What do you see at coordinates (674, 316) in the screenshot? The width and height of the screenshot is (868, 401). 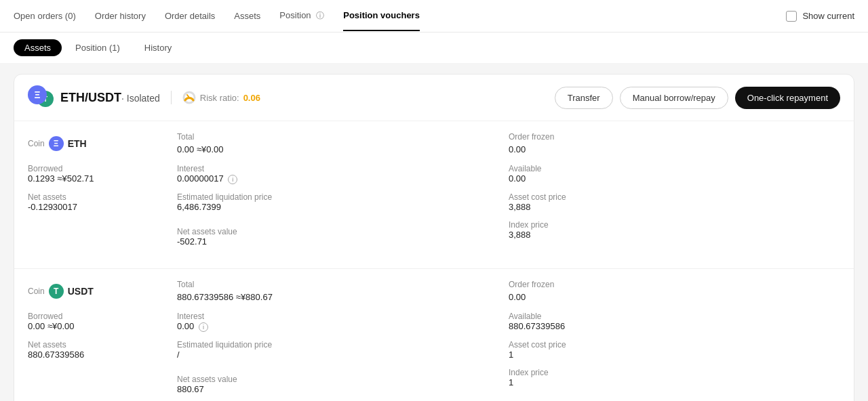 I see `usdt-available-label: Available` at bounding box center [674, 316].